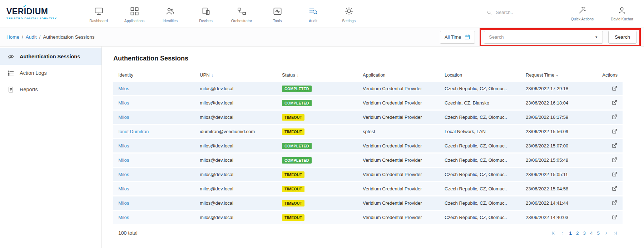 This screenshot has width=644, height=248. Describe the element at coordinates (313, 14) in the screenshot. I see `nav-item-audit: Audit` at that location.